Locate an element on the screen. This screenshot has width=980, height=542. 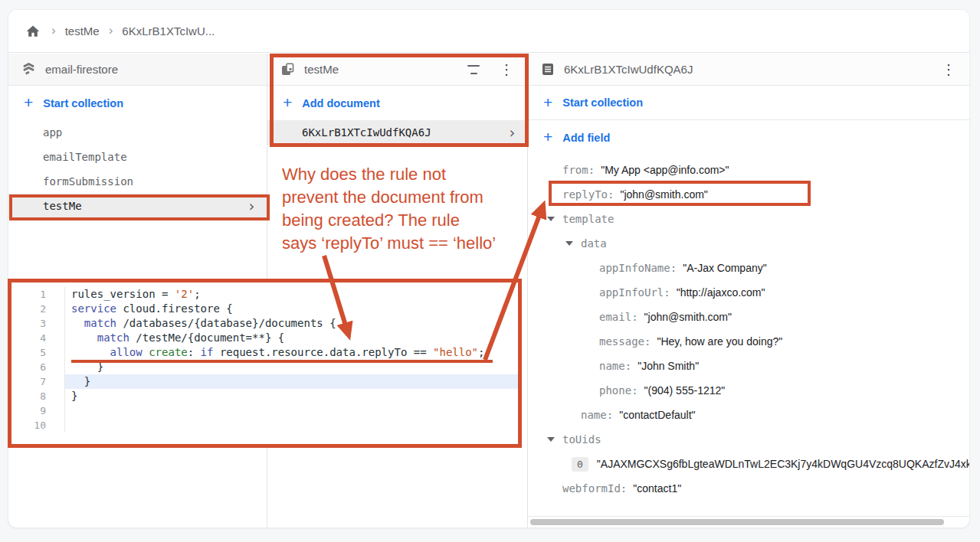
line-number: 3 is located at coordinates (38, 323).